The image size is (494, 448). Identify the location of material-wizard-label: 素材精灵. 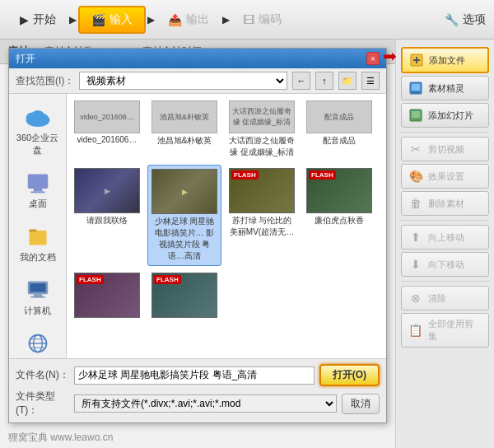
(446, 89).